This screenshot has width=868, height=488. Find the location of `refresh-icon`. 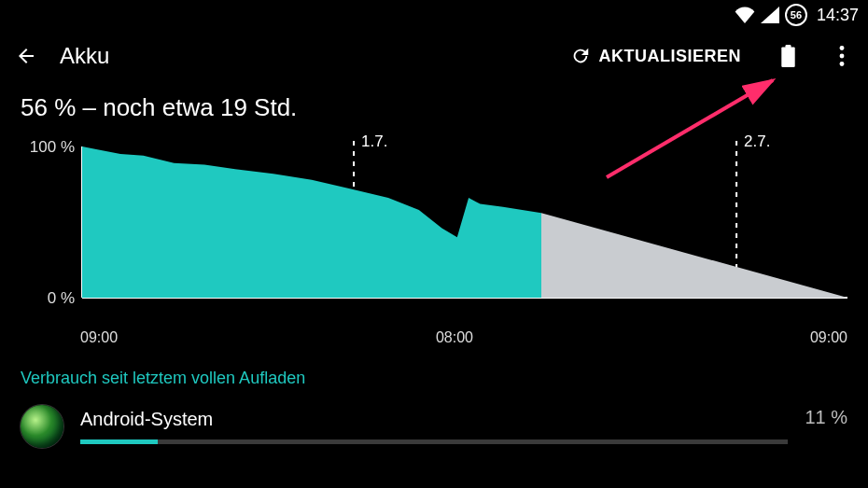

refresh-icon is located at coordinates (581, 56).